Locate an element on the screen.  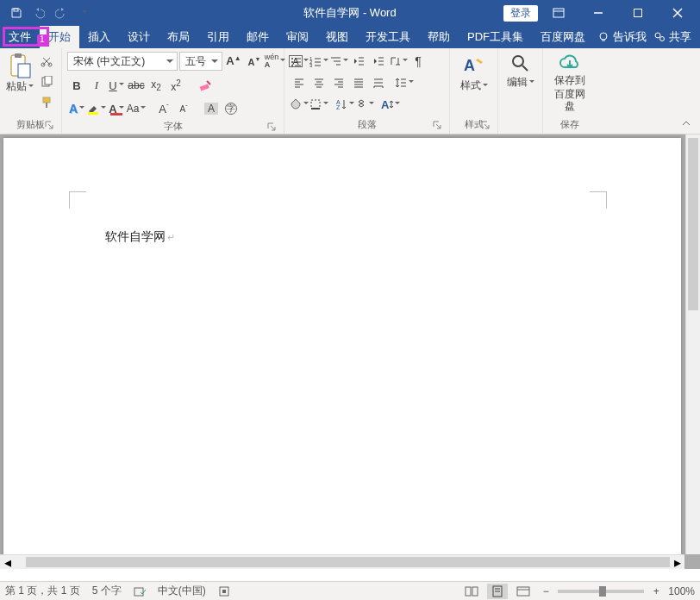
print-layout-icon is located at coordinates (497, 591).